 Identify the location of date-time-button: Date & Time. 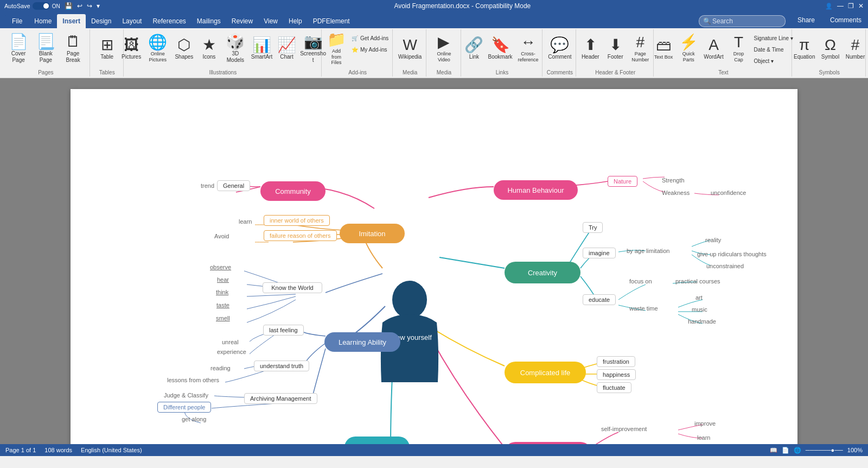
(773, 49).